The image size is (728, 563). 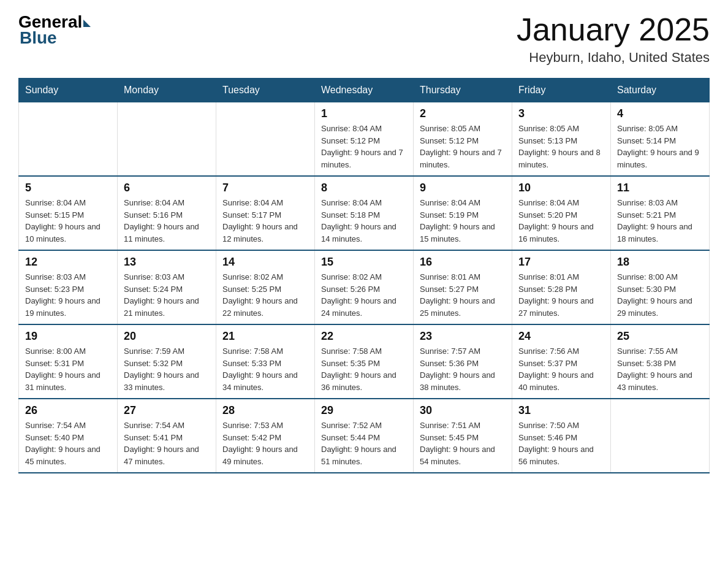 What do you see at coordinates (167, 221) in the screenshot?
I see `day-info: Sunrise: 8:04 AM Sunset: 5:16 PM Dayligh…` at bounding box center [167, 221].